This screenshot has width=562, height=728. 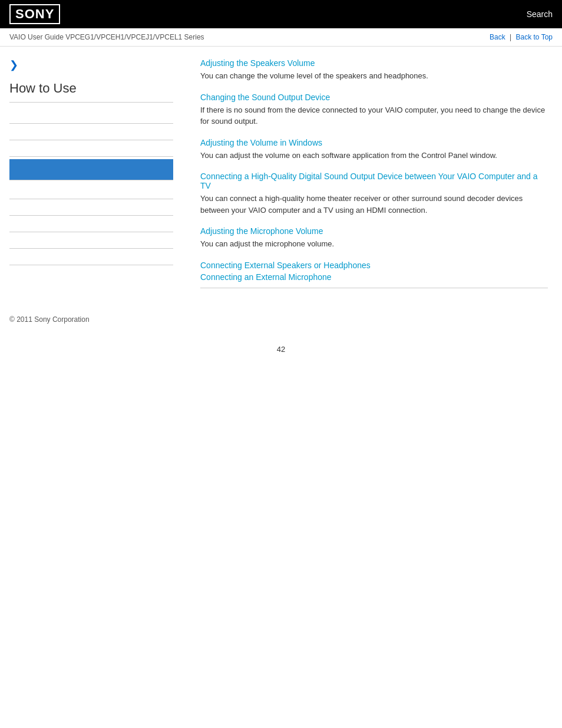 I want to click on page-number: 42, so click(x=281, y=349).